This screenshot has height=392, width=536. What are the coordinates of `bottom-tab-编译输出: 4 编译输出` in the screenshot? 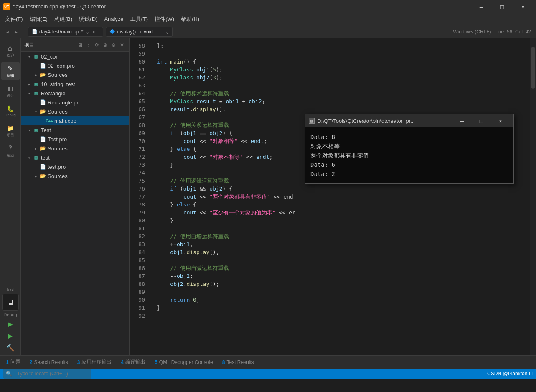 It's located at (133, 362).